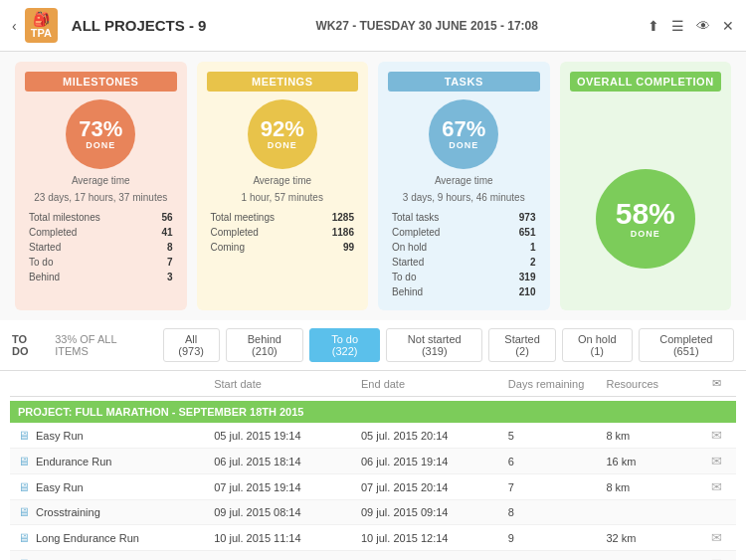 This screenshot has width=746, height=560. What do you see at coordinates (464, 255) in the screenshot?
I see `tasks-stats: Total tasks973 Completed651 On hold1 Sta…` at bounding box center [464, 255].